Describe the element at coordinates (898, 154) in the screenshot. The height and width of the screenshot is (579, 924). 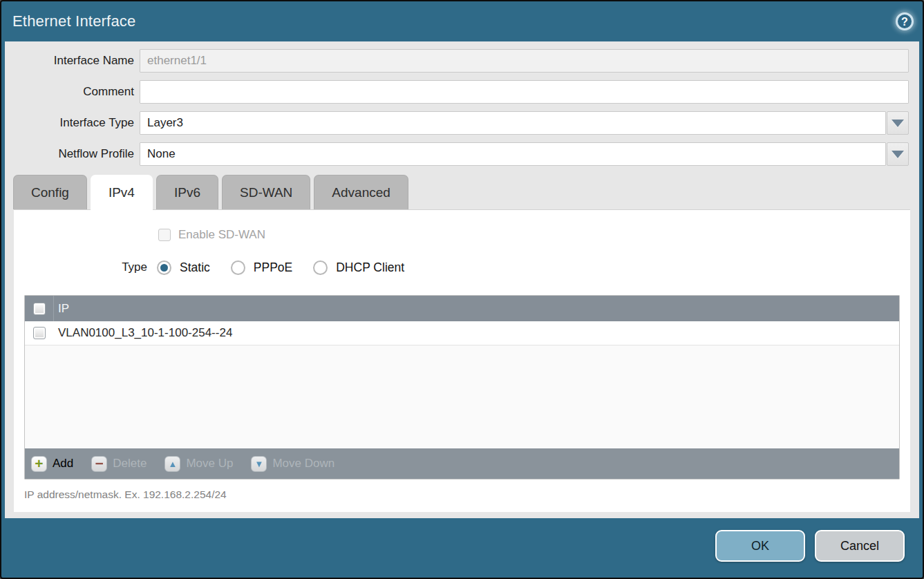
I see `netflow-profile-dropdown-button` at that location.